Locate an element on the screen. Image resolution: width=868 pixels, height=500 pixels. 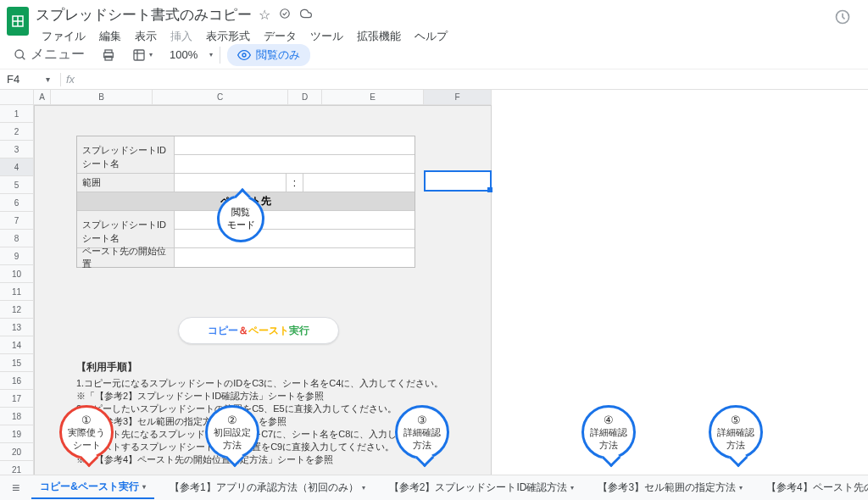
row-header: 5 is located at coordinates (17, 185).